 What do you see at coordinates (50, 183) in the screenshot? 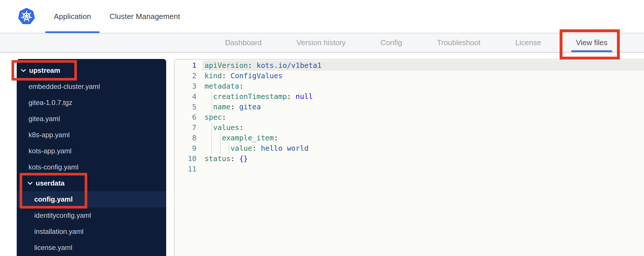
I see `tree-item-label: userdata` at bounding box center [50, 183].